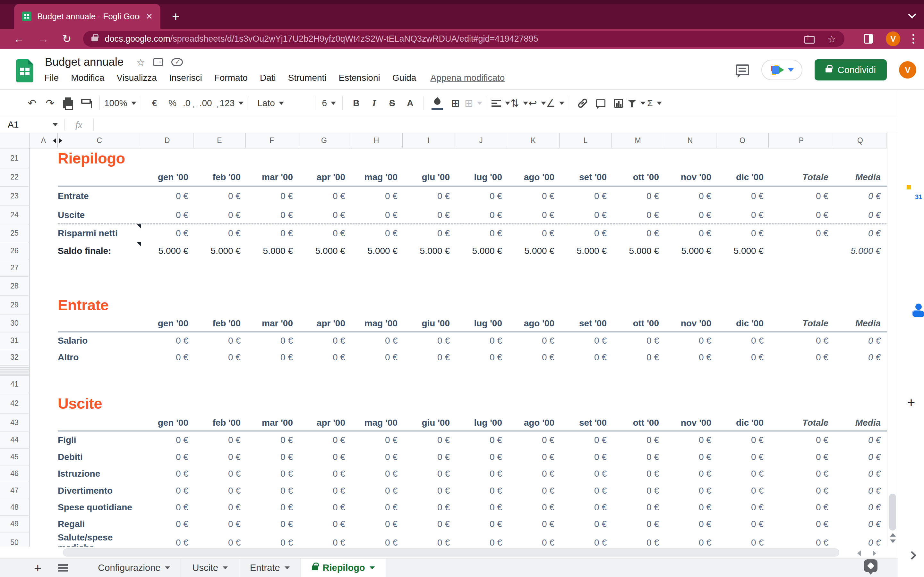 The width and height of the screenshot is (924, 577). What do you see at coordinates (742, 141) in the screenshot?
I see `column-header-O: O` at bounding box center [742, 141].